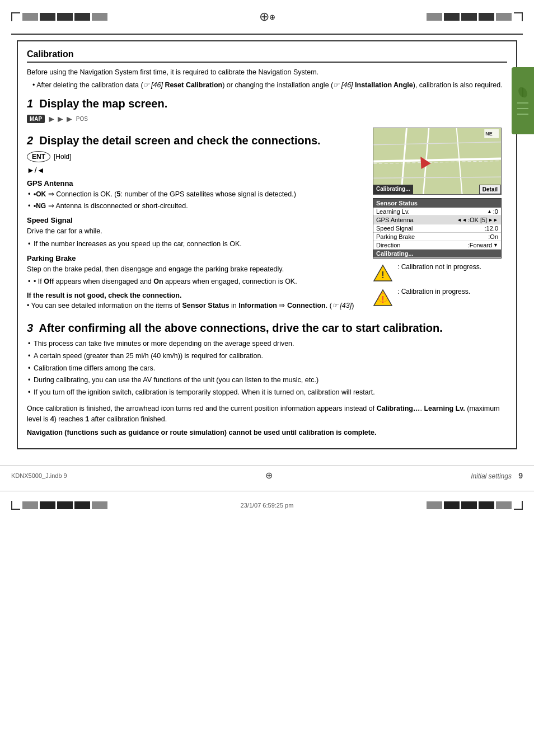 This screenshot has height=756, width=534. Describe the element at coordinates (267, 433) in the screenshot. I see `bottom-note-2: Navigation (functions such as guidance o…` at that location.